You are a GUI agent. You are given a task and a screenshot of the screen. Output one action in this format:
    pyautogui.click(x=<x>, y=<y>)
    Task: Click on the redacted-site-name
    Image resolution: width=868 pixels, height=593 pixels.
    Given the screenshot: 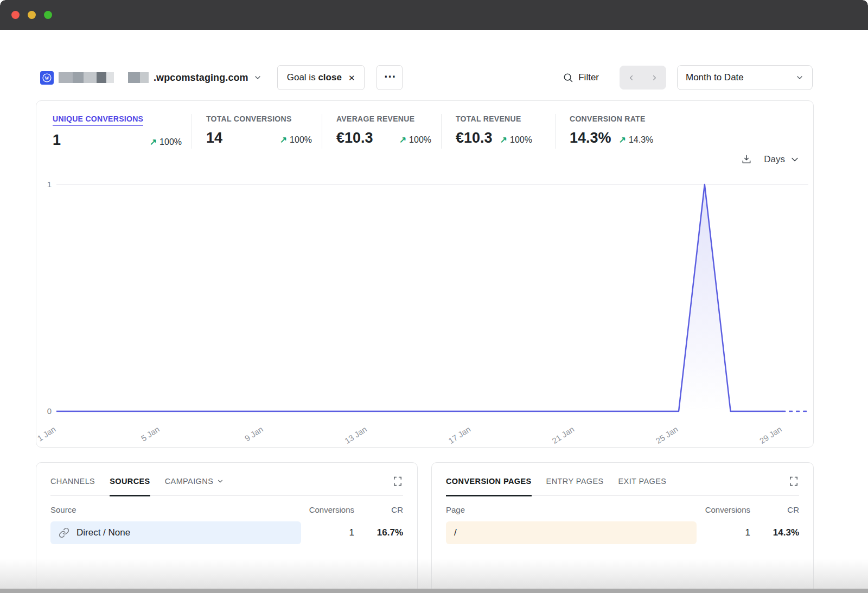 What is the action you would take?
    pyautogui.click(x=104, y=78)
    